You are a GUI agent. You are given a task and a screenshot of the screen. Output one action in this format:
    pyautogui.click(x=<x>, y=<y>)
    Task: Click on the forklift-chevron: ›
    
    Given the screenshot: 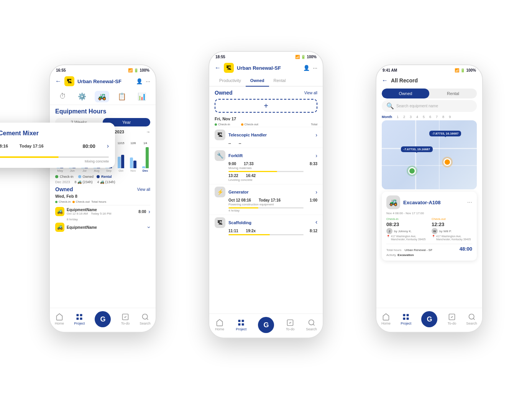 What is the action you would take?
    pyautogui.click(x=317, y=156)
    